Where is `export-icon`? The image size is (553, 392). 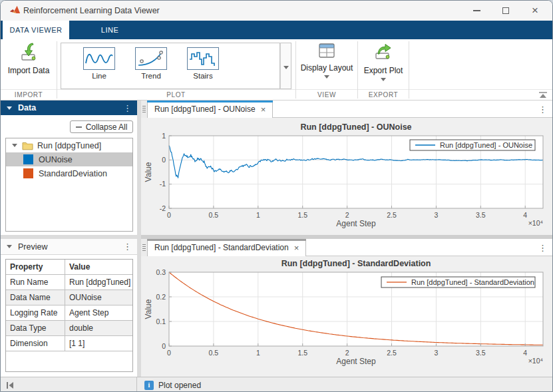 export-icon is located at coordinates (383, 52).